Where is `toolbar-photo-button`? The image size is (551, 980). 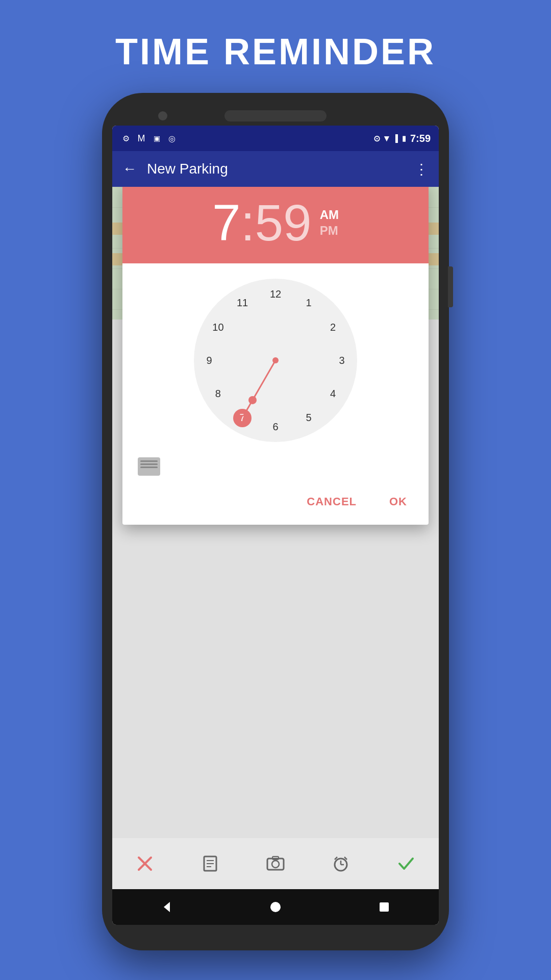
toolbar-photo-button is located at coordinates (276, 864).